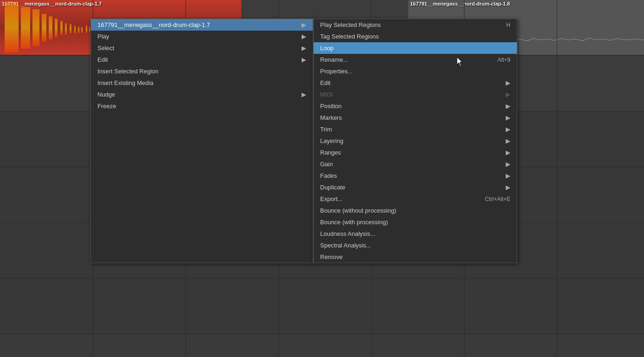 The height and width of the screenshot is (357, 644). Describe the element at coordinates (415, 175) in the screenshot. I see `menu-l2-item-fades: Fades ▶` at that location.